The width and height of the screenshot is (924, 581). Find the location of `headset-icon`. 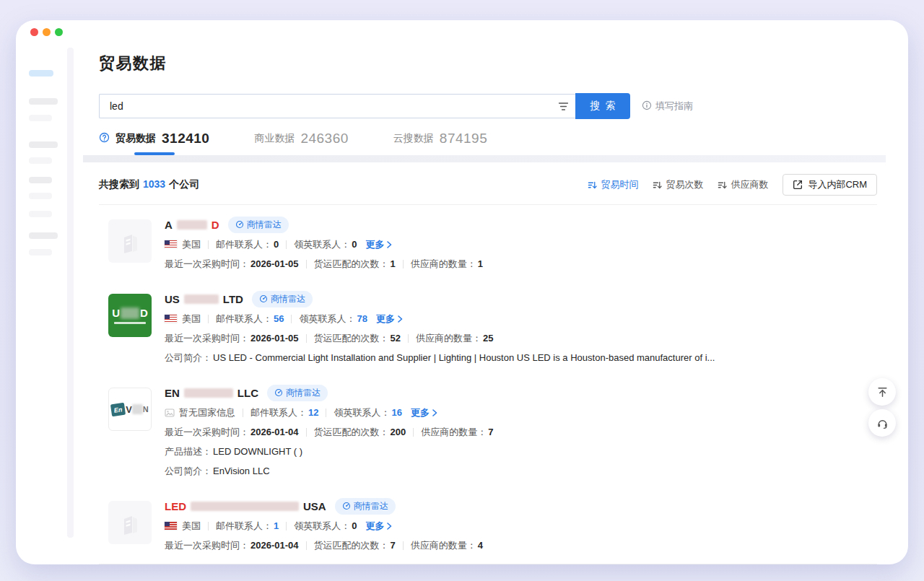

headset-icon is located at coordinates (882, 423).